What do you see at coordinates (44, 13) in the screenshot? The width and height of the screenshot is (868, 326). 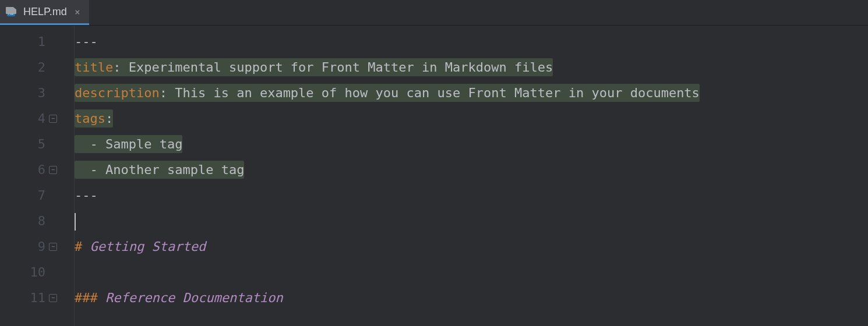 I see `tab-help-md: MD HELP.md ×` at bounding box center [44, 13].